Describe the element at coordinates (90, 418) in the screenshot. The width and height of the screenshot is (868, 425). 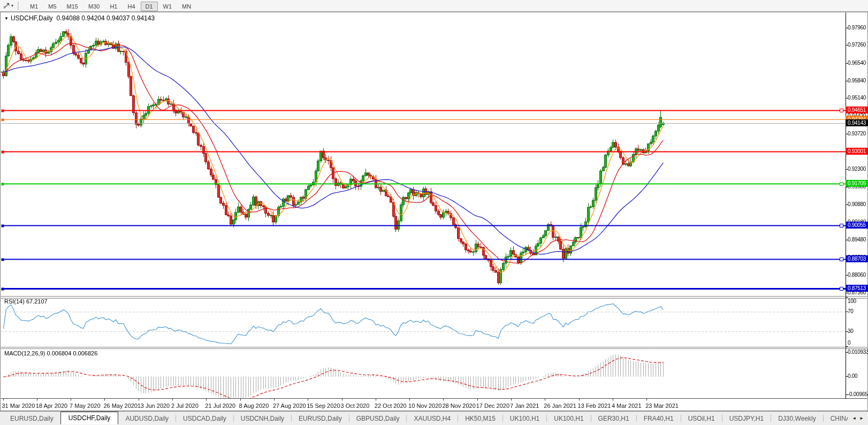
I see `chart-tab-usdchf-daily: USDCHF,Daily` at that location.